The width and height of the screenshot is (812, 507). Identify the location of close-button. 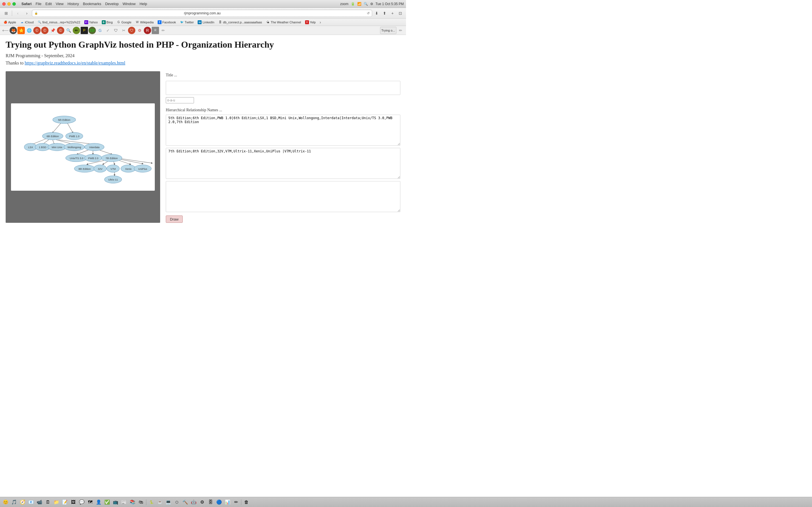
(4, 4).